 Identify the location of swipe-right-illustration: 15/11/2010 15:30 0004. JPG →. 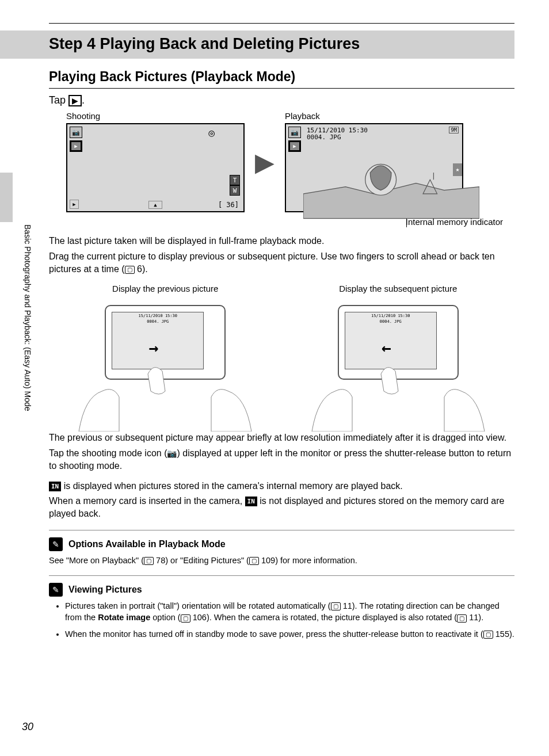
(165, 360).